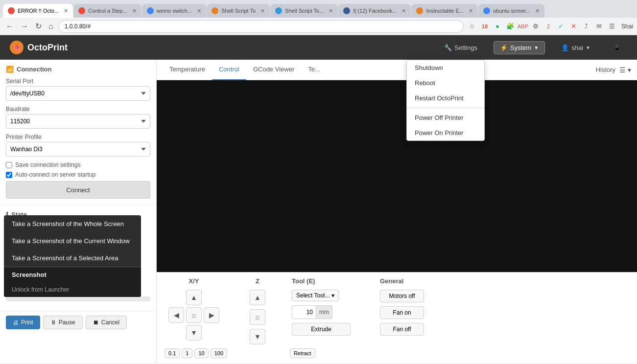  Describe the element at coordinates (72, 224) in the screenshot. I see `screenshot-whole-screen: Take a Screenshot of the Whole Screen` at that location.